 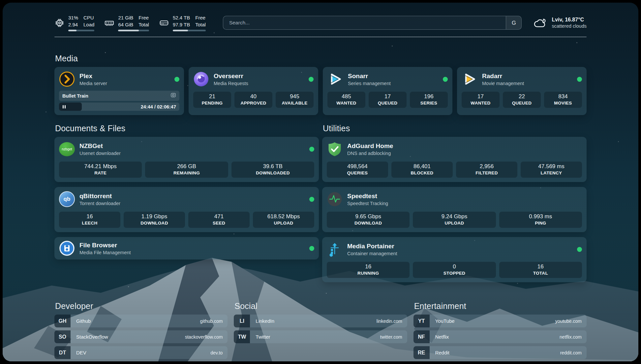 What do you see at coordinates (144, 24) in the screenshot?
I see `memory-label-bottom: Total` at bounding box center [144, 24].